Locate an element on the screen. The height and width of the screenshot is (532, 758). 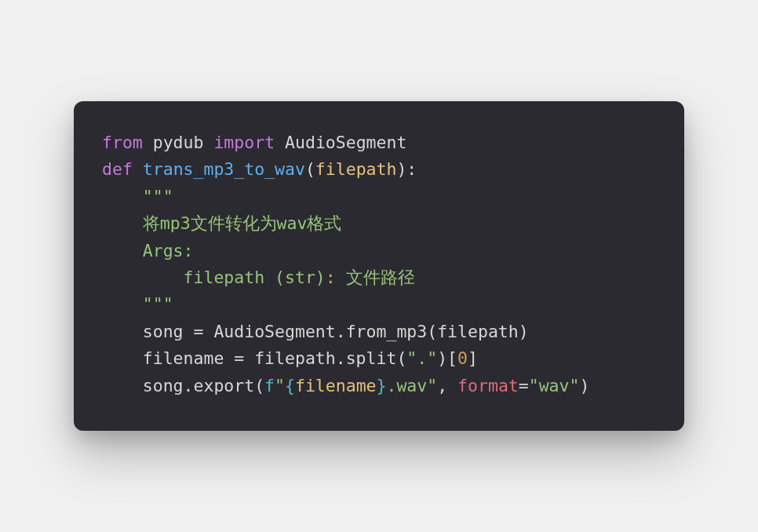
fstring-lbrace: { is located at coordinates (290, 386).